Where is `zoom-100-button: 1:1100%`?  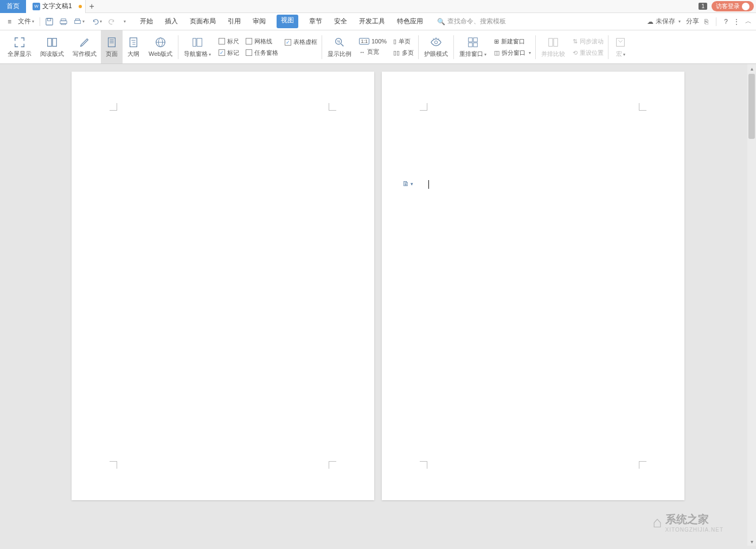 zoom-100-button: 1:1100% is located at coordinates (373, 41).